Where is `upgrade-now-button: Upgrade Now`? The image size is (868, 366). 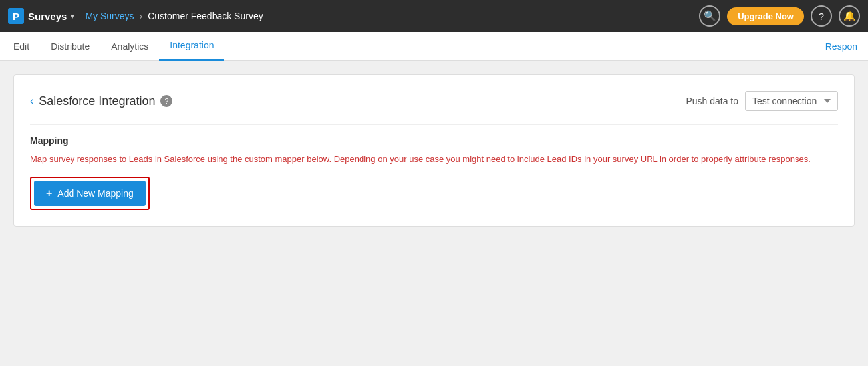
upgrade-now-button: Upgrade Now is located at coordinates (766, 16).